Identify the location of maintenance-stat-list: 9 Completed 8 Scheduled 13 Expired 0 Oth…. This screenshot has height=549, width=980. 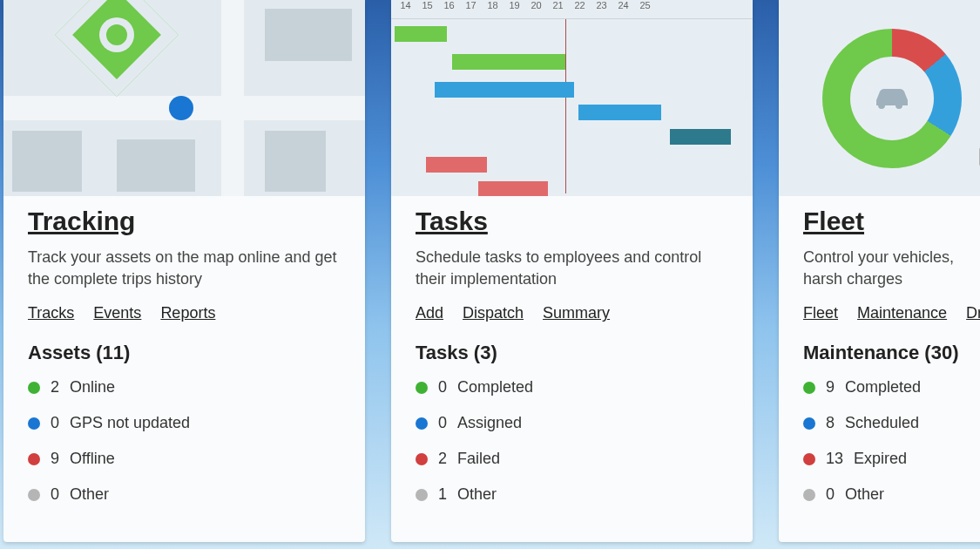
(892, 441).